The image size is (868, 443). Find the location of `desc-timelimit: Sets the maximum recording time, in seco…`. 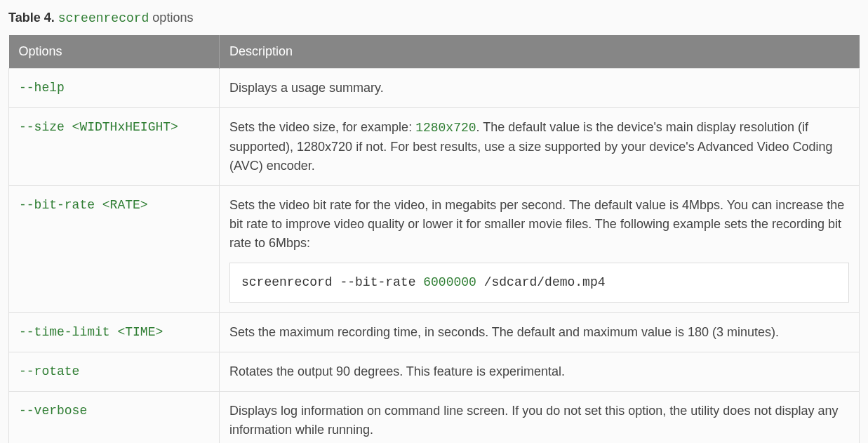

desc-timelimit: Sets the maximum recording time, in seco… is located at coordinates (540, 333).